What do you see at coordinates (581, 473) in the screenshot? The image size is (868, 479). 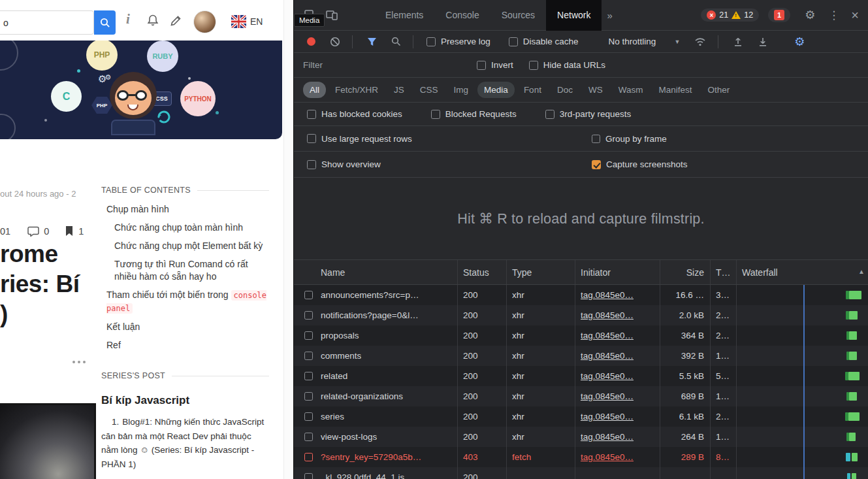 I see `table-row: ..kl..928.0dfd..44..1.js 200` at bounding box center [581, 473].